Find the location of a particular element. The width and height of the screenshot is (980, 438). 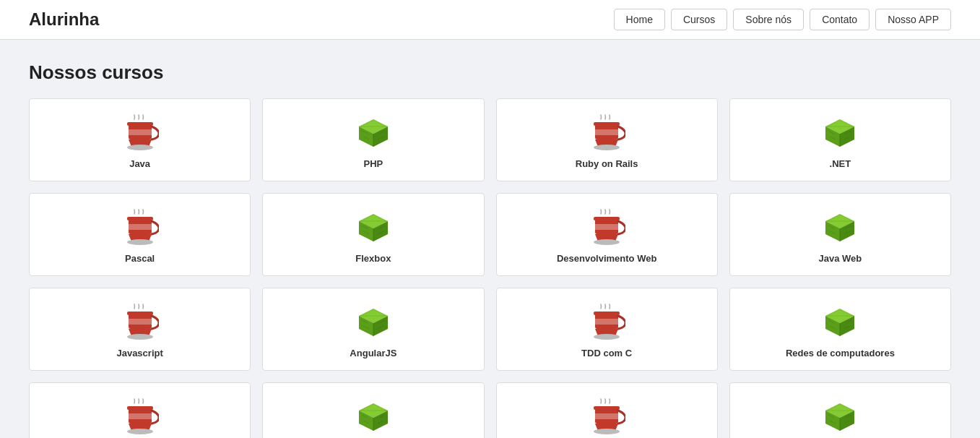

course-card-mariadb: MariaDB is located at coordinates (373, 411).